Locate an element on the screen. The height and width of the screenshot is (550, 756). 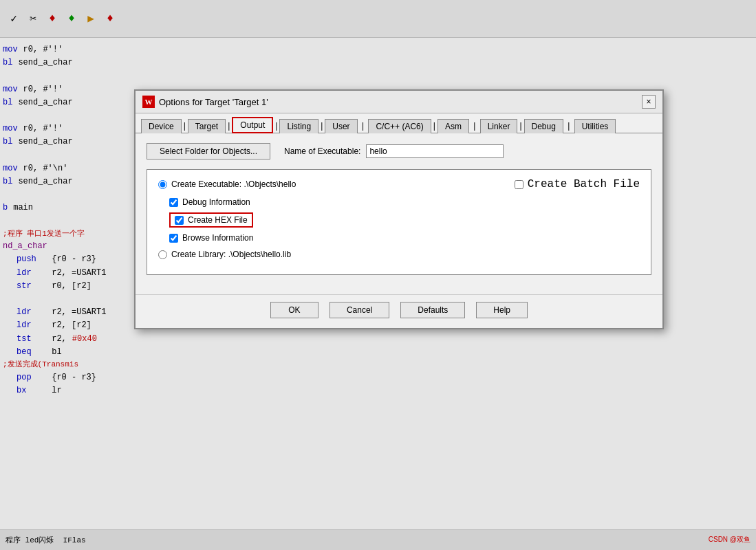
create-library-radio is located at coordinates (162, 254).